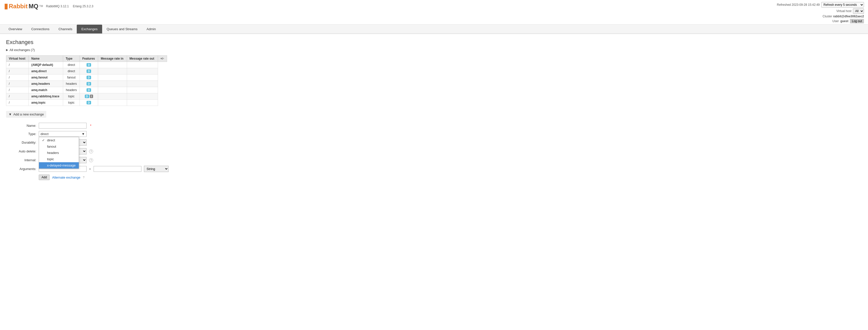  Describe the element at coordinates (24, 6) in the screenshot. I see `logo: ▮ RabbitMQTM` at that location.